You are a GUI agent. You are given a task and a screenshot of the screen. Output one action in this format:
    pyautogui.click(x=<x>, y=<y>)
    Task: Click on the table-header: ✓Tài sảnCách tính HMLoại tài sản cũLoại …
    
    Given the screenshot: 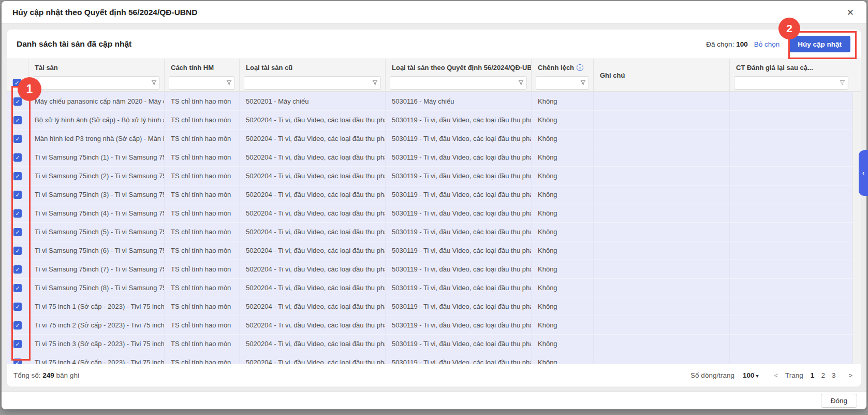 What is the action you would take?
    pyautogui.click(x=434, y=75)
    